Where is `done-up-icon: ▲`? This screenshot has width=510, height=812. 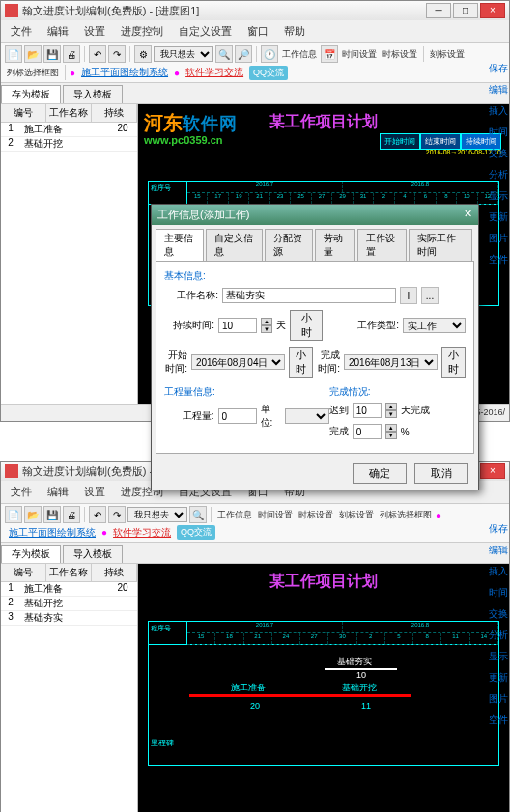 done-up-icon: ▲ is located at coordinates (391, 428).